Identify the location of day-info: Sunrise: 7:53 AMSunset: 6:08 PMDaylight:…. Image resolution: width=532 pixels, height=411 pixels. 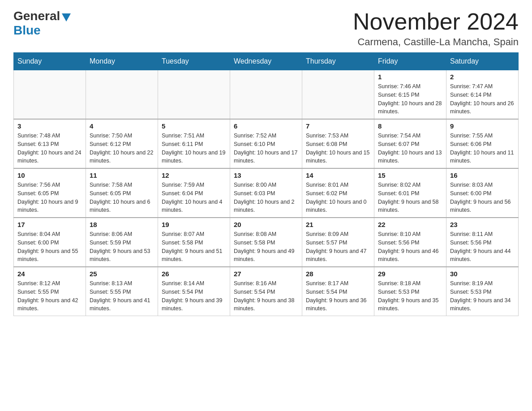
(338, 149).